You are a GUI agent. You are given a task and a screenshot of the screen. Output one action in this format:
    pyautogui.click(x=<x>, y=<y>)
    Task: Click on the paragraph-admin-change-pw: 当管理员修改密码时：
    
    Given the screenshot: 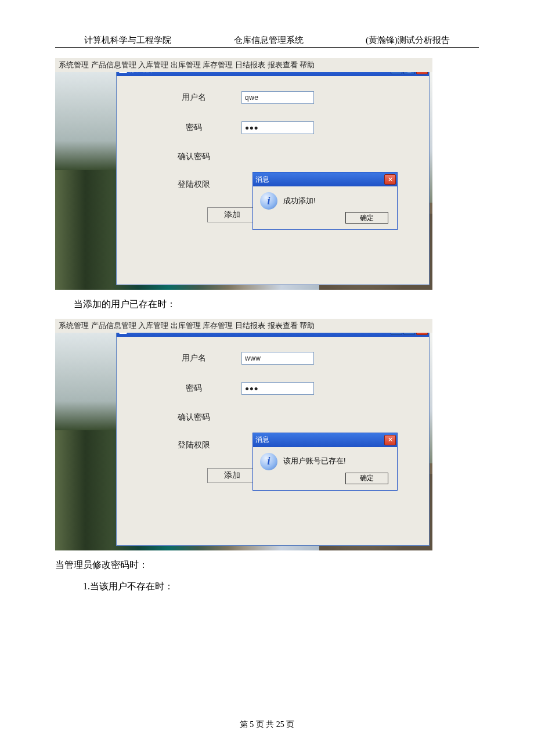 What is the action you would take?
    pyautogui.click(x=267, y=565)
    